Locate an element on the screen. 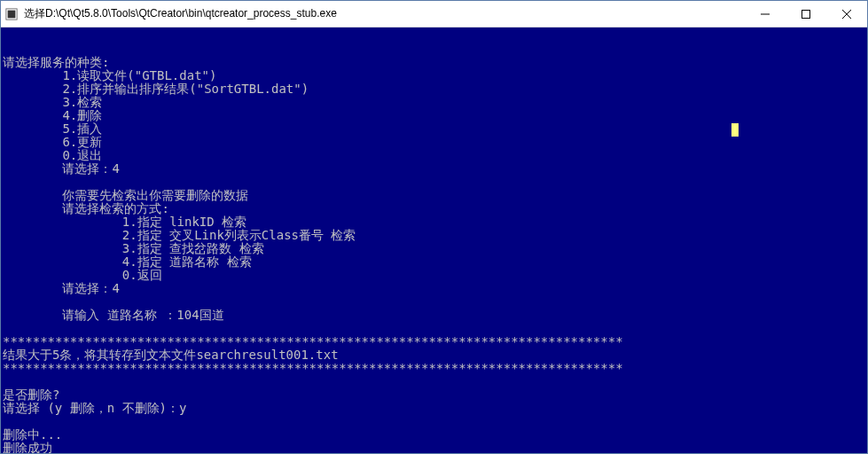 This screenshot has height=454, width=868. minimize-button is located at coordinates (765, 14).